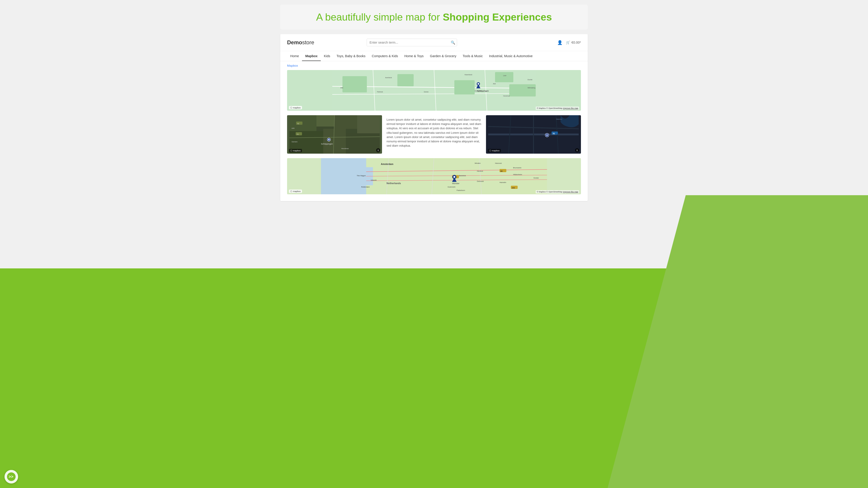  What do you see at coordinates (505, 75) in the screenshot?
I see `svg-text: Leer` at bounding box center [505, 75].